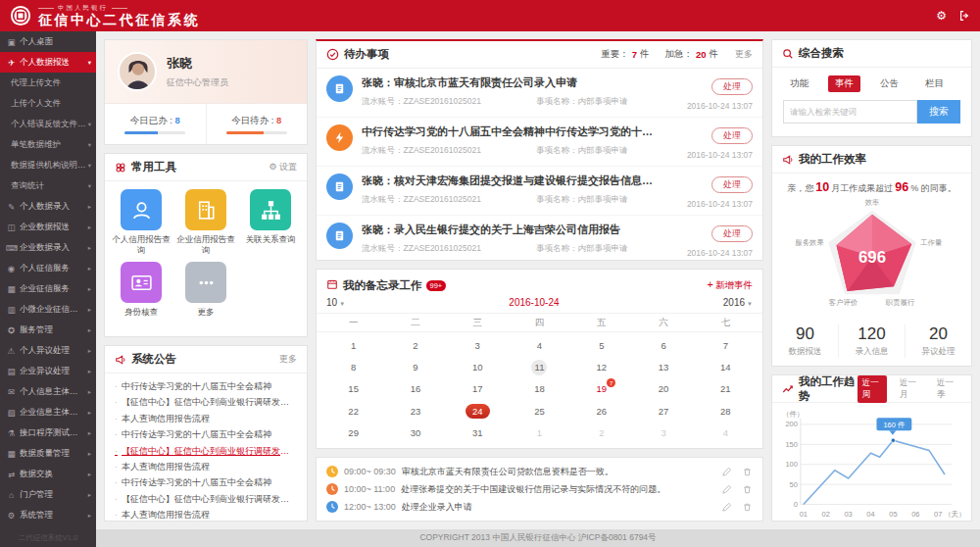 The image size is (980, 547). What do you see at coordinates (539, 93) in the screenshot?
I see `todo-item: 张晓：审核北京市蓝天有限责任公司录入申请流水账号：ZZASE2016102502…` at bounding box center [539, 93].